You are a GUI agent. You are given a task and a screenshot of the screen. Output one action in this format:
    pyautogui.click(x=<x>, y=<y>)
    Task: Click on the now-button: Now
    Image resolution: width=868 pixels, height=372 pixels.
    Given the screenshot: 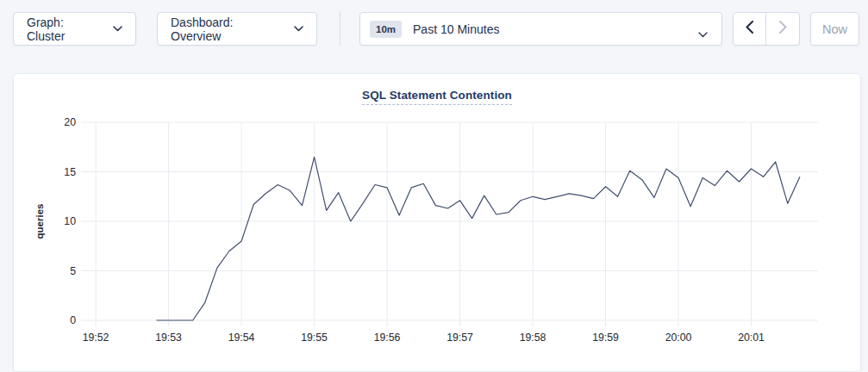 What is the action you would take?
    pyautogui.click(x=834, y=29)
    